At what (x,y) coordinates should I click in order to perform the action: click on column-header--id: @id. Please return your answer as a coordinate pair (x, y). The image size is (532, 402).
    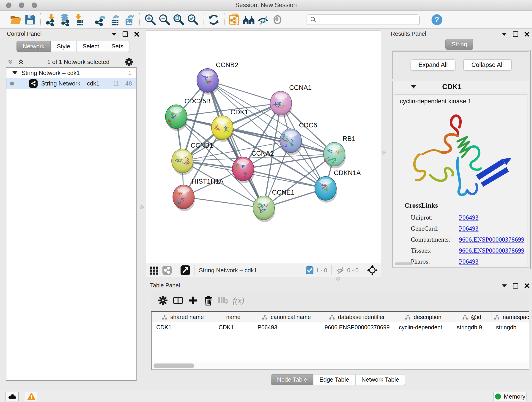
    Looking at the image, I should click on (472, 317).